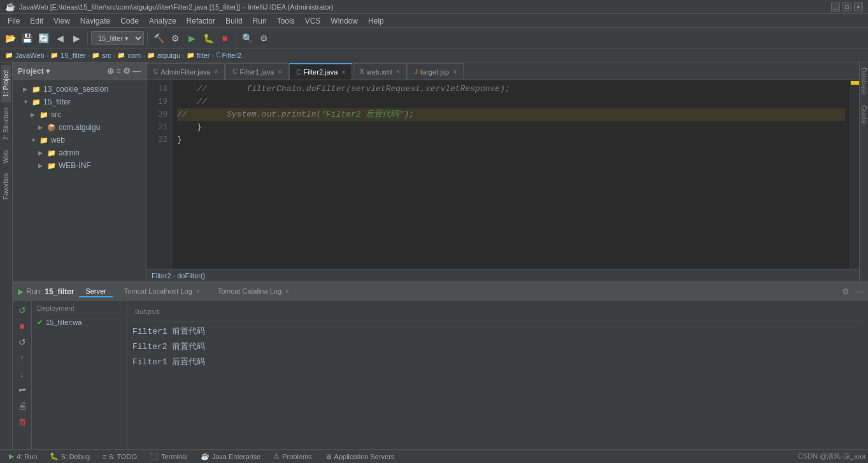 Image resolution: width=868 pixels, height=463 pixels. I want to click on tab-filter2: C Filter2.java ×, so click(321, 71).